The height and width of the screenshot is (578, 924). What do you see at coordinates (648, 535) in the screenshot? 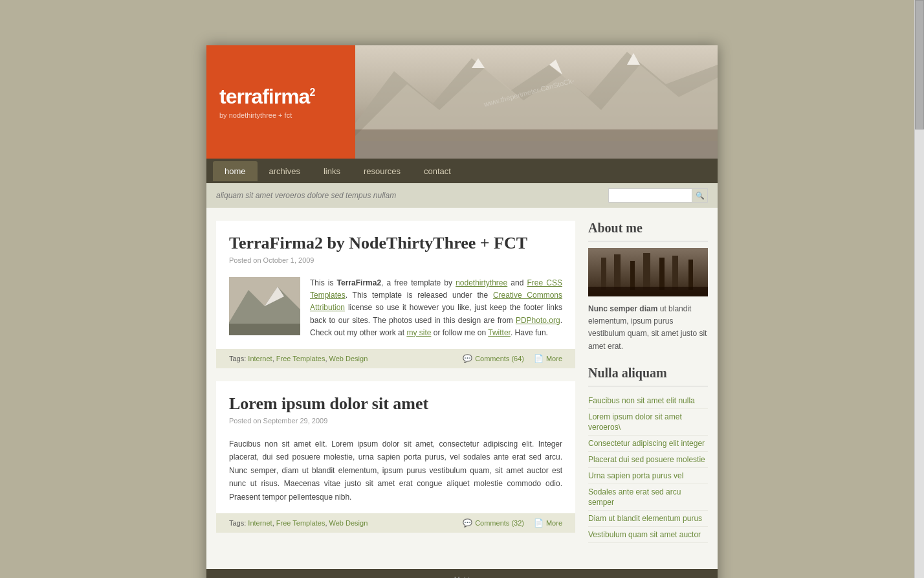
I see `sidebar-link-item: Vestibulum quam sit amet auctor` at bounding box center [648, 535].